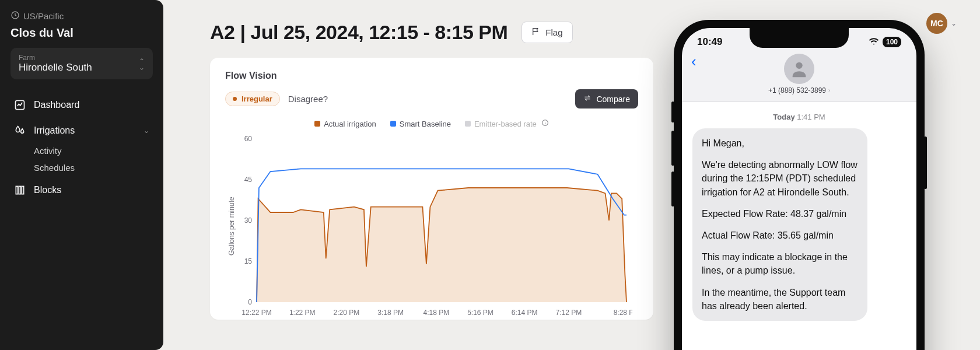  Describe the element at coordinates (82, 16) in the screenshot. I see `timezone-row: US/Pacific` at that location.